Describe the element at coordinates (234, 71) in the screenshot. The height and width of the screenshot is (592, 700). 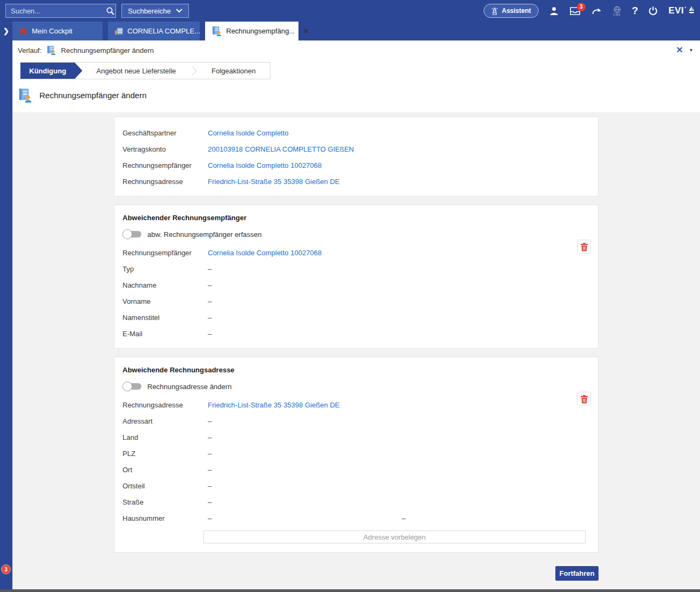
I see `step-folgeaktionen: Folgeaktionen` at that location.